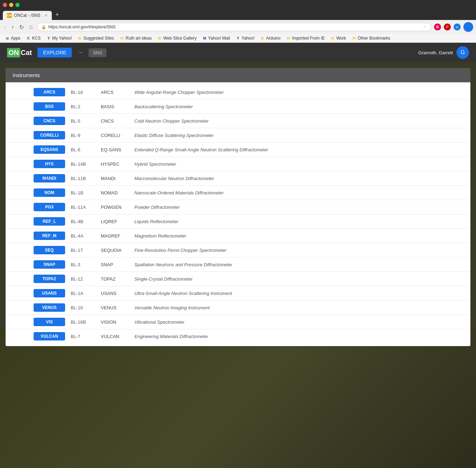 The width and height of the screenshot is (476, 468). Describe the element at coordinates (49, 150) in the screenshot. I see `instrument-btn-eqsans: EQSANS` at that location.